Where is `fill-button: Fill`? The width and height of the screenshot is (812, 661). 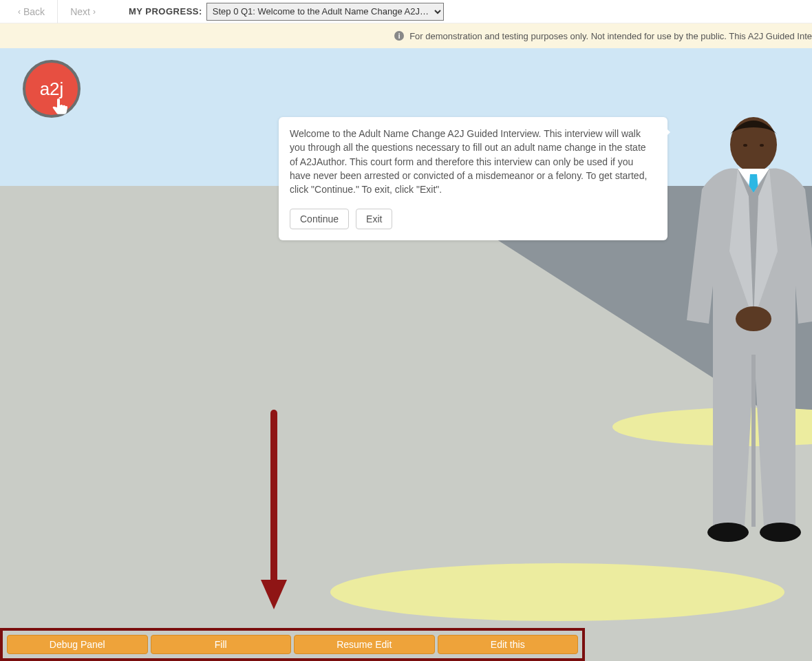
fill-button: Fill is located at coordinates (222, 644).